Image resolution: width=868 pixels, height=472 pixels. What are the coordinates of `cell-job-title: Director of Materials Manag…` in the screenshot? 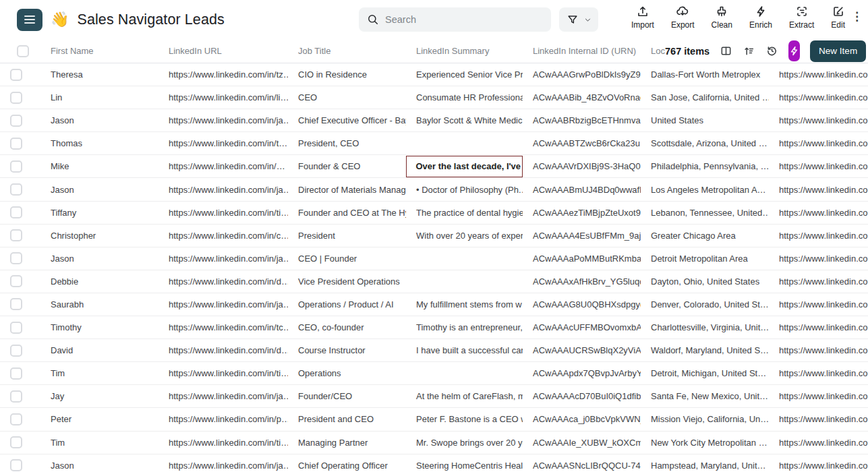 It's located at (347, 189).